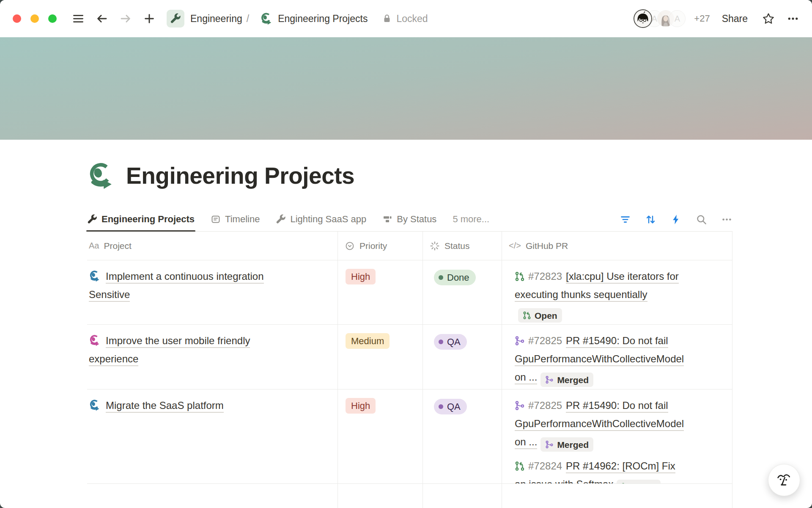  What do you see at coordinates (380, 357) in the screenshot?
I see `priority-cell: Medium` at bounding box center [380, 357].